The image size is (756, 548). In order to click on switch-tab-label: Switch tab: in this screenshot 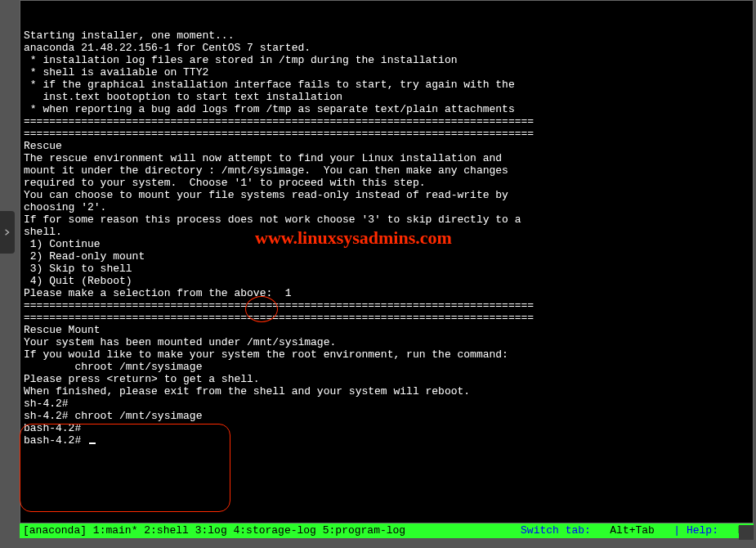, I will do `click(556, 530)`.